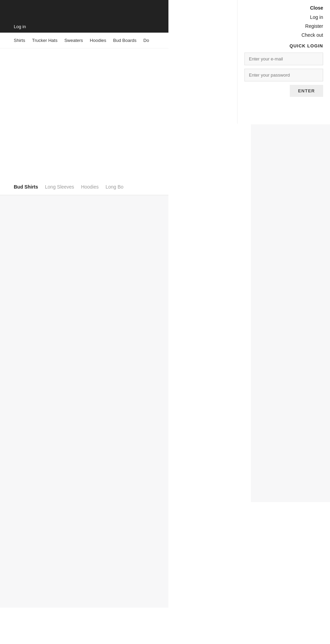  What do you see at coordinates (90, 187) in the screenshot?
I see `tab-hoodies: Hoodies` at bounding box center [90, 187].